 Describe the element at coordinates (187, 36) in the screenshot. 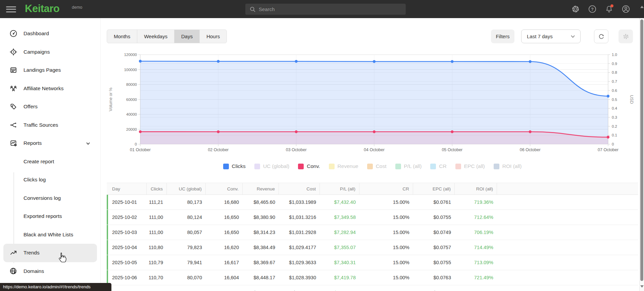

I see `tab-days: Days` at that location.